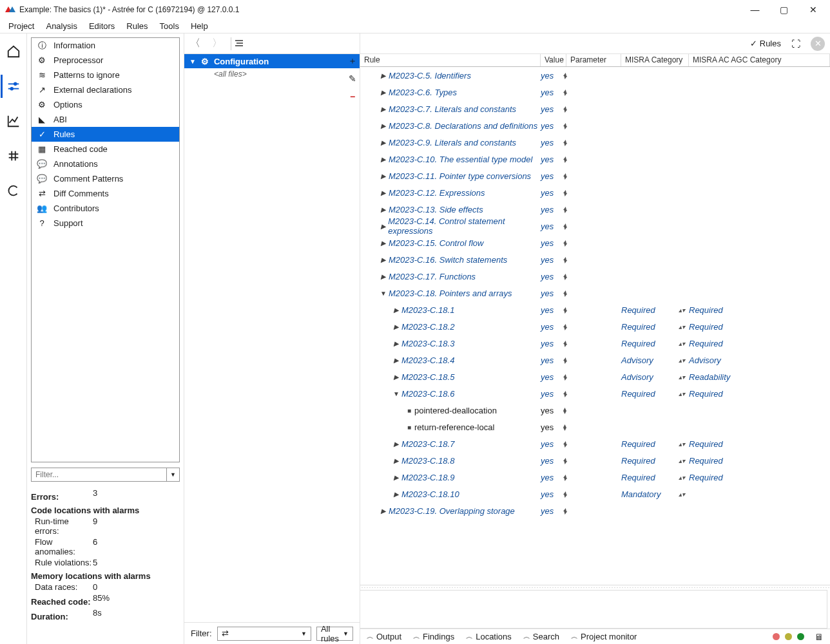 The height and width of the screenshot is (644, 830). What do you see at coordinates (819, 637) in the screenshot?
I see `monitor-icon: 🖥` at bounding box center [819, 637].